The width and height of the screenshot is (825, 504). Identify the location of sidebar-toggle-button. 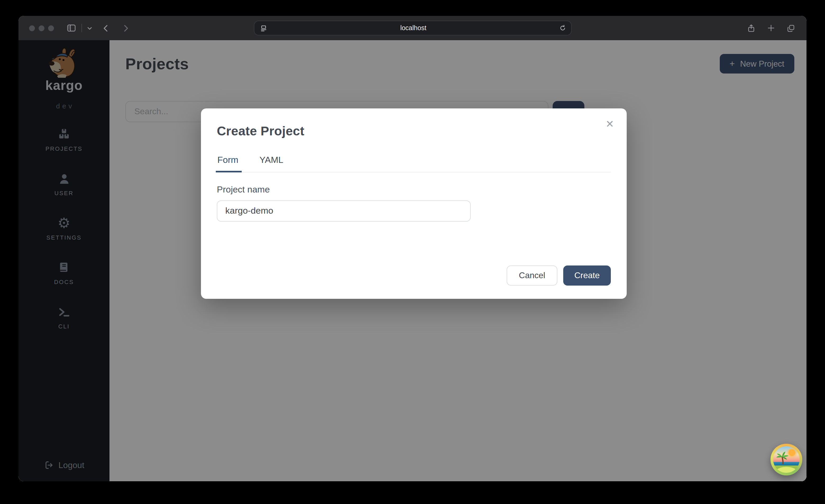
(71, 28).